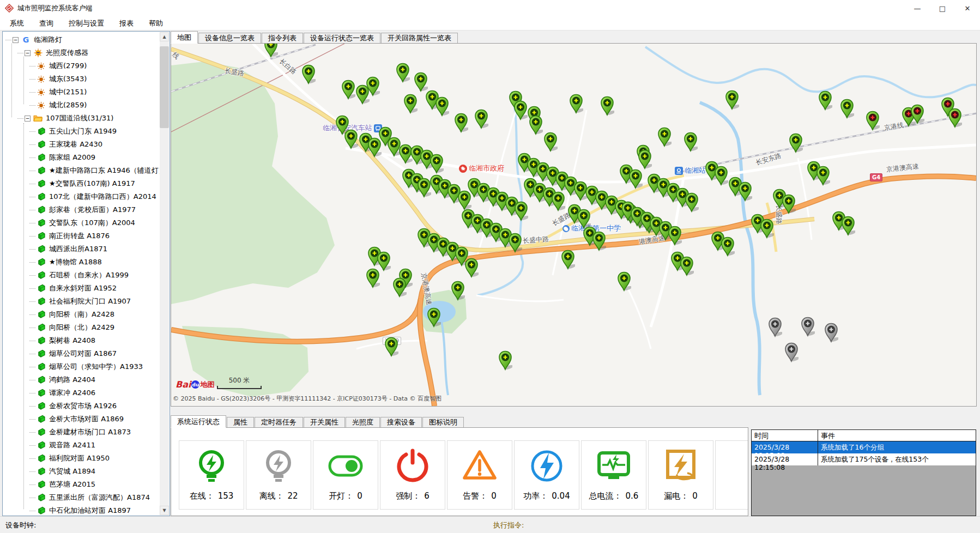 Image resolution: width=980 pixels, height=533 pixels. I want to click on tree-item: 石咀桥（自来水）A1999, so click(82, 275).